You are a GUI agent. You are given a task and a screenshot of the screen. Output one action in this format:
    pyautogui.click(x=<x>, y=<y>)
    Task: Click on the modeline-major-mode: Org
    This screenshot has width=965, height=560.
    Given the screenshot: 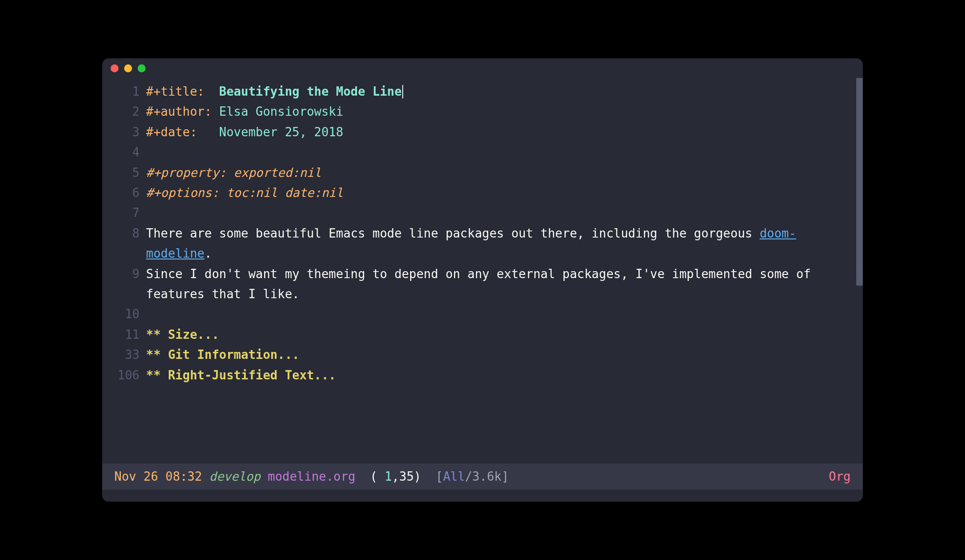 What is the action you would take?
    pyautogui.click(x=840, y=476)
    